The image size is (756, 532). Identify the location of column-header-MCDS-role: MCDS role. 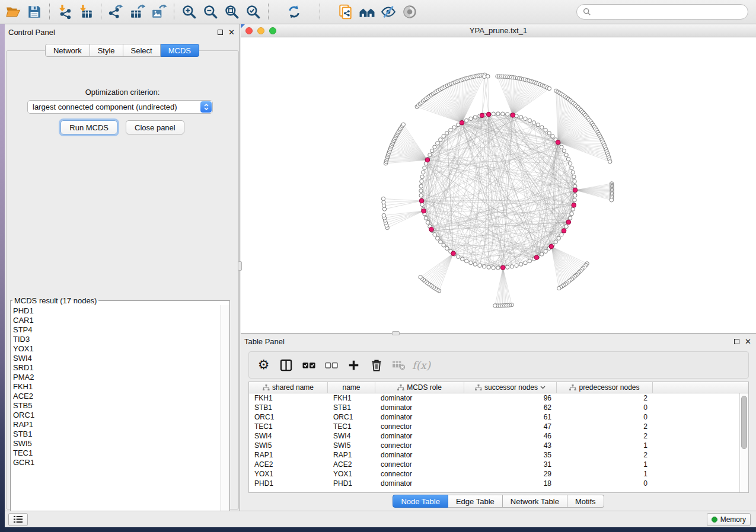
(420, 387).